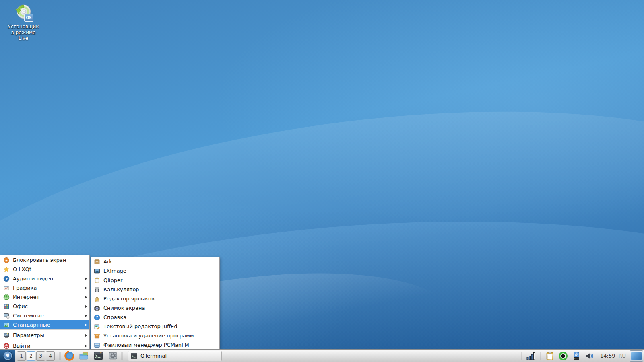 This screenshot has height=362, width=644. Describe the element at coordinates (160, 308) in the screenshot. I see `menu-item-label: Снимок экрана` at that location.